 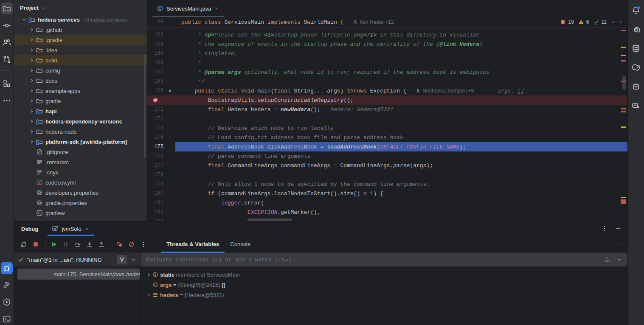 What do you see at coordinates (81, 172) in the screenshot?
I see `tree-item--snyk: .snyk` at bounding box center [81, 172].